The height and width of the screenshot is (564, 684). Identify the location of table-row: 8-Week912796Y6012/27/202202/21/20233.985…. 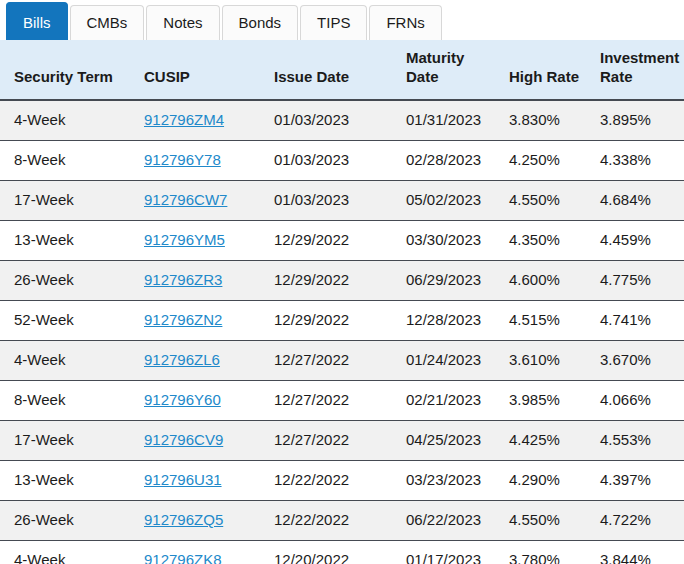
(342, 401).